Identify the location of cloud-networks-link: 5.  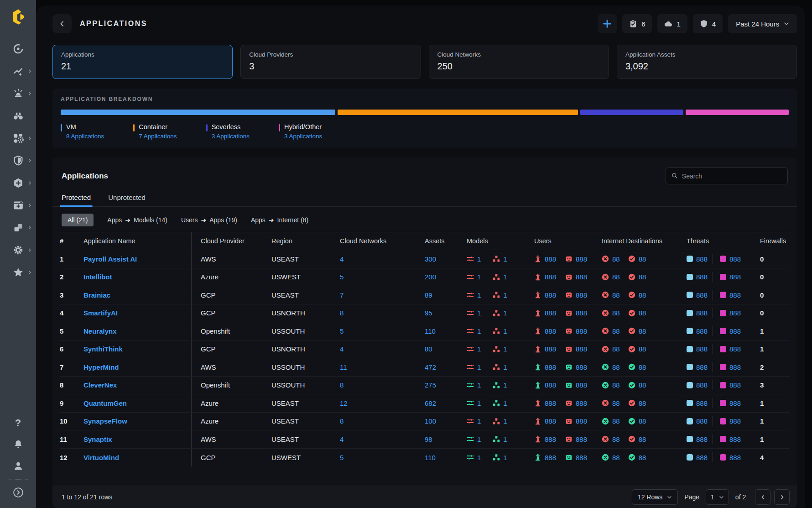
(342, 331).